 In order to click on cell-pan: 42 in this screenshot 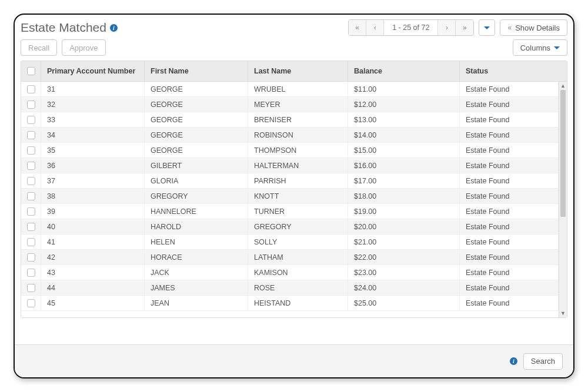, I will do `click(93, 257)`.